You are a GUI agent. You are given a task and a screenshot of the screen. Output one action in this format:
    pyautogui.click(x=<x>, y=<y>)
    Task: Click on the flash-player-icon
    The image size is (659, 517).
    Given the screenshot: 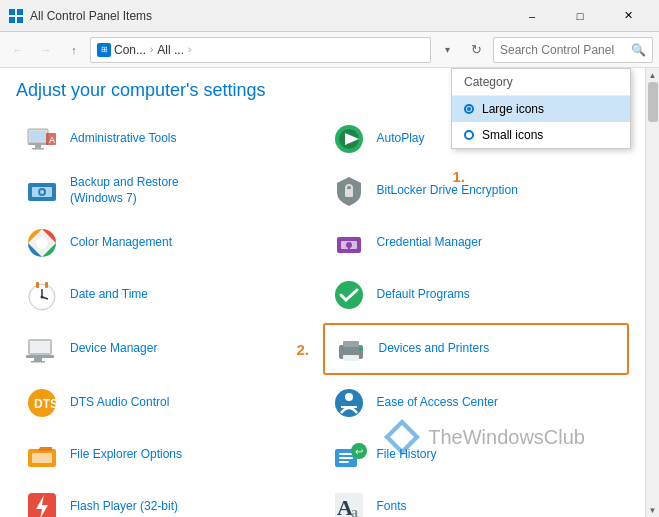 What is the action you would take?
    pyautogui.click(x=42, y=503)
    